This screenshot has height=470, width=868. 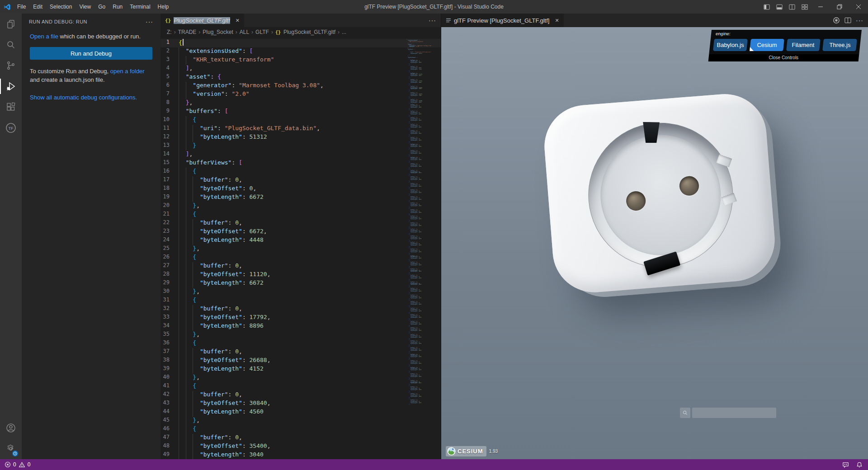 I want to click on open-folder-link: open a folder, so click(x=127, y=71).